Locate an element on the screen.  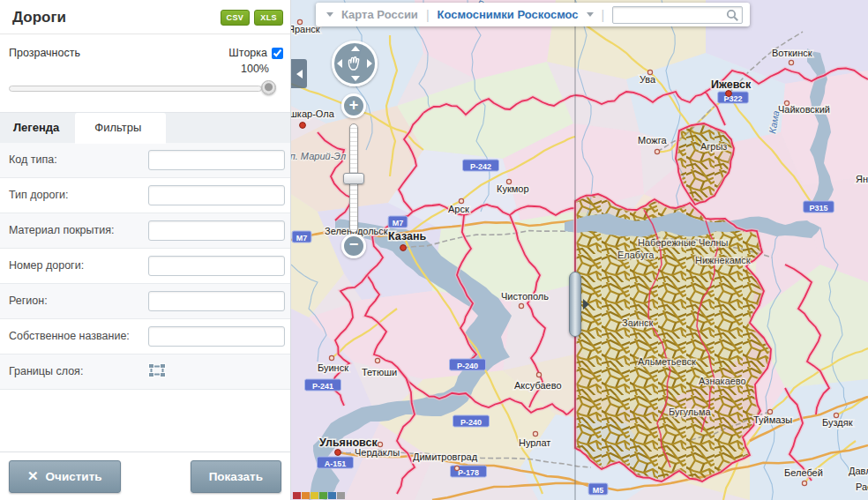
export-xls-button: XLS is located at coordinates (268, 18).